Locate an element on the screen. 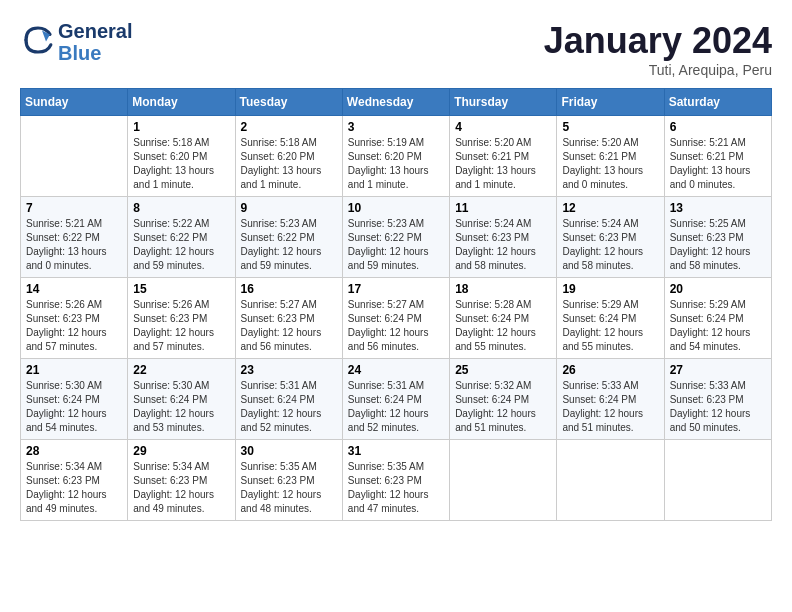  calendar-cell: 6Sunrise: 5:21 AM Sunset: 6:21 PM Daylig… is located at coordinates (718, 156).